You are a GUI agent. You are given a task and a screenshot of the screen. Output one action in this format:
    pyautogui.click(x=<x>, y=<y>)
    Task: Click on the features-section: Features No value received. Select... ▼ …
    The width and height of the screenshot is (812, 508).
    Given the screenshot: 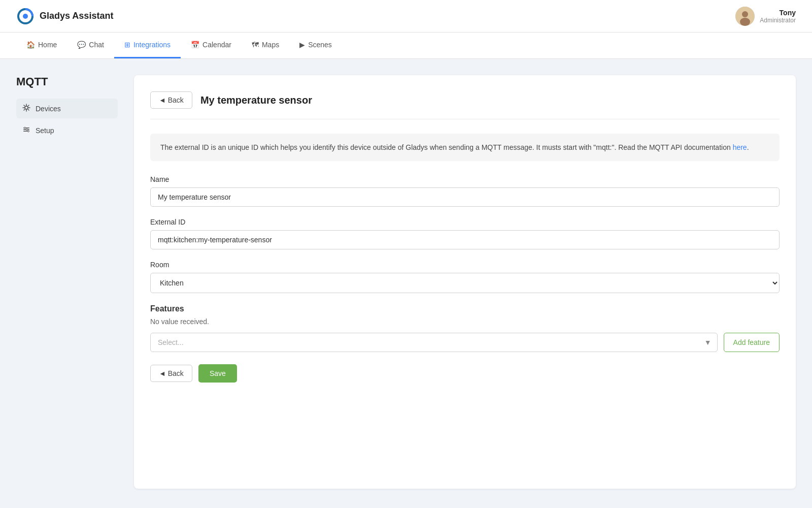 What is the action you would take?
    pyautogui.click(x=465, y=328)
    